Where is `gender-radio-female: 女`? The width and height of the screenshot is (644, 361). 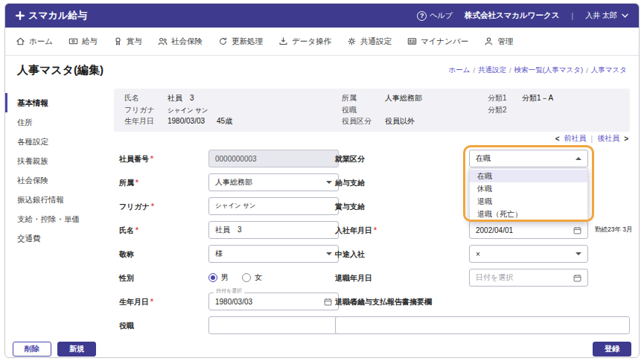
gender-radio-female: 女 is located at coordinates (252, 278).